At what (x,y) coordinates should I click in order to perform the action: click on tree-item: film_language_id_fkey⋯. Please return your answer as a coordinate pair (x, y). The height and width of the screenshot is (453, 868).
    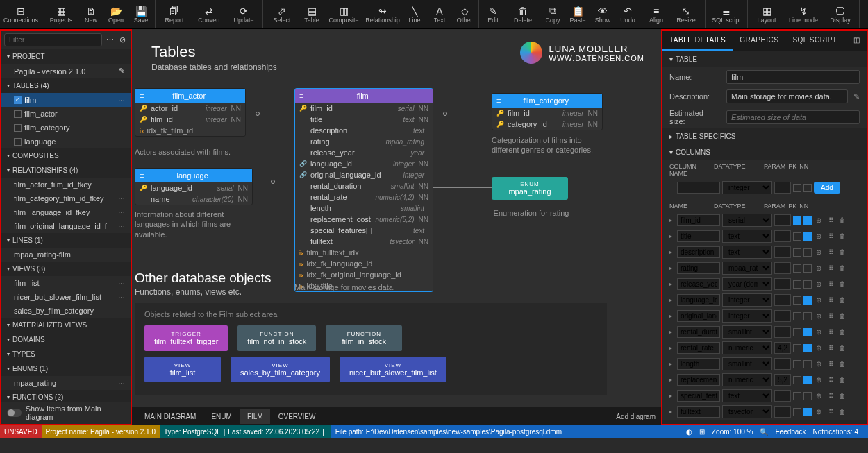
    Looking at the image, I should click on (66, 212).